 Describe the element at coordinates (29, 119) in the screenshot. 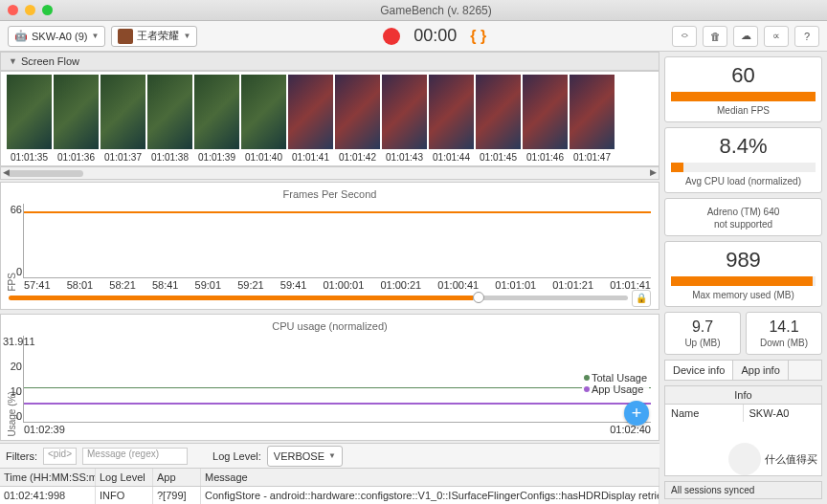

I see `thumbnail: 01:01:35` at that location.